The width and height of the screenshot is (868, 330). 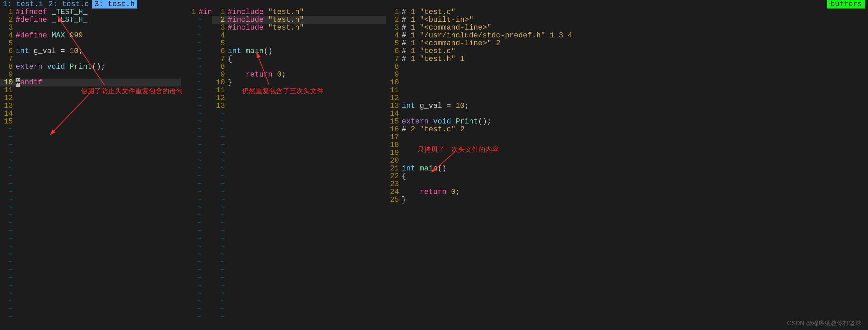 What do you see at coordinates (627, 161) in the screenshot?
I see `code-line: 20` at bounding box center [627, 161].